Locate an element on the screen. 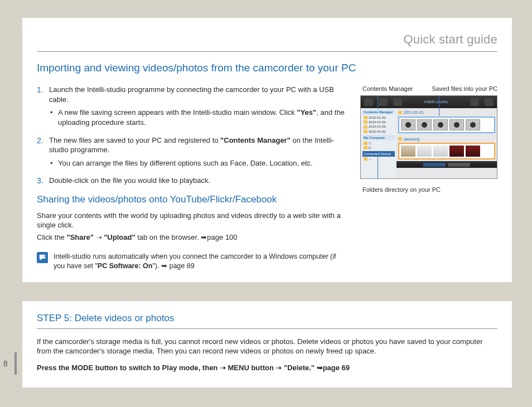 This screenshot has width=532, height=407. step-2: 2. The new files are saved to your PC an… is located at coordinates (193, 152).